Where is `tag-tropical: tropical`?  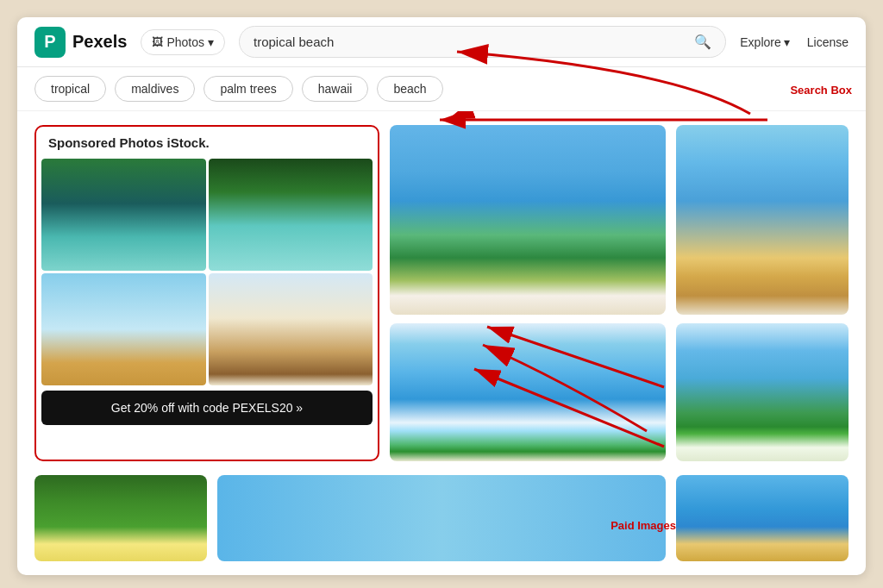
tag-tropical: tropical is located at coordinates (71, 89).